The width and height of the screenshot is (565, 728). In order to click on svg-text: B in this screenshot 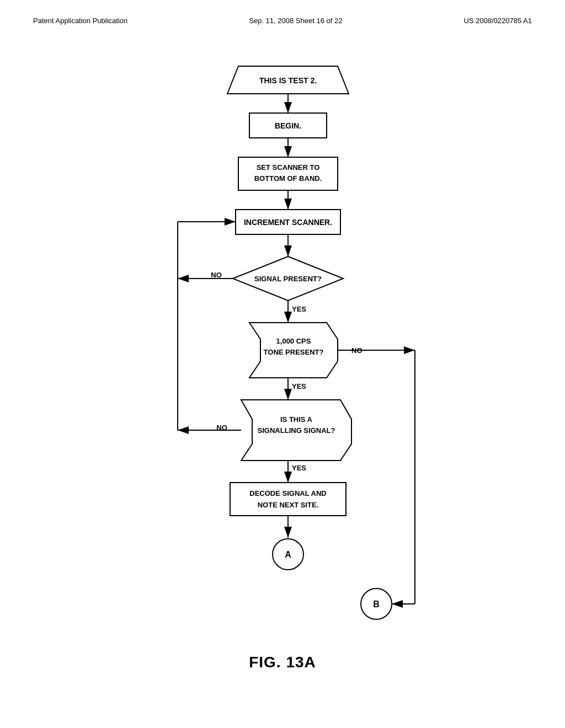, I will do `click(376, 604)`.